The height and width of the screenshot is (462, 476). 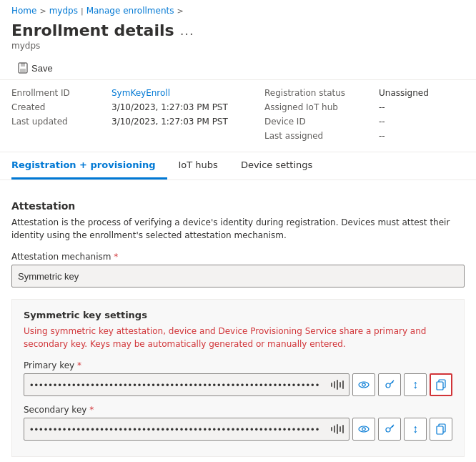 I want to click on primary-key-input, so click(x=187, y=385).